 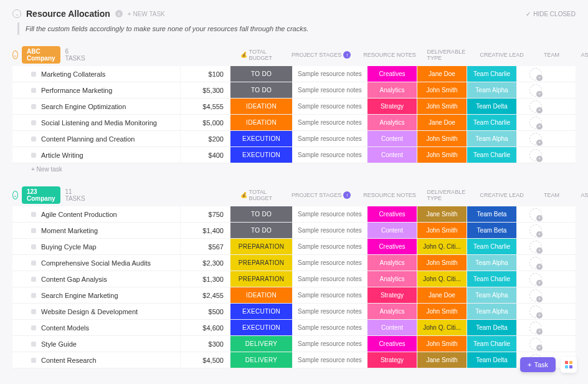 I want to click on task-name-cell: Search Engine Marketing, so click(x=97, y=295).